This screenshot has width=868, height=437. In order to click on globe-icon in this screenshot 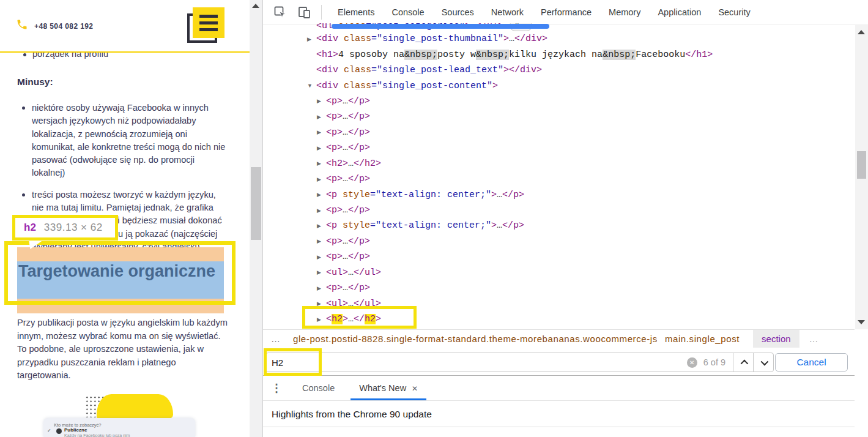, I will do `click(59, 431)`.